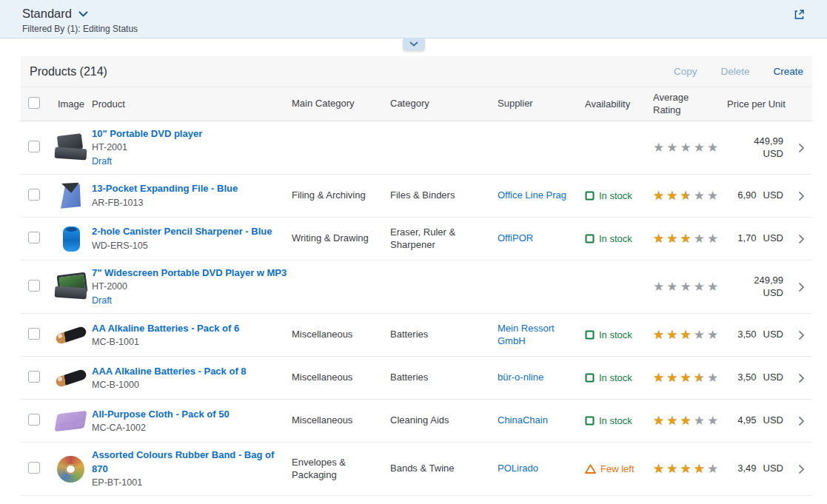  I want to click on supplier-link: bür-o-nline, so click(520, 377).